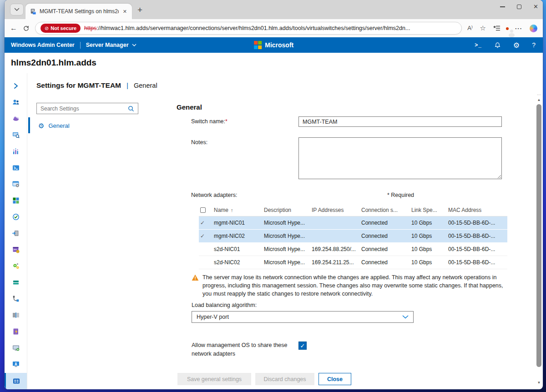 This screenshot has height=392, width=546. Describe the element at coordinates (539, 236) in the screenshot. I see `scrollbar-thumb` at that location.